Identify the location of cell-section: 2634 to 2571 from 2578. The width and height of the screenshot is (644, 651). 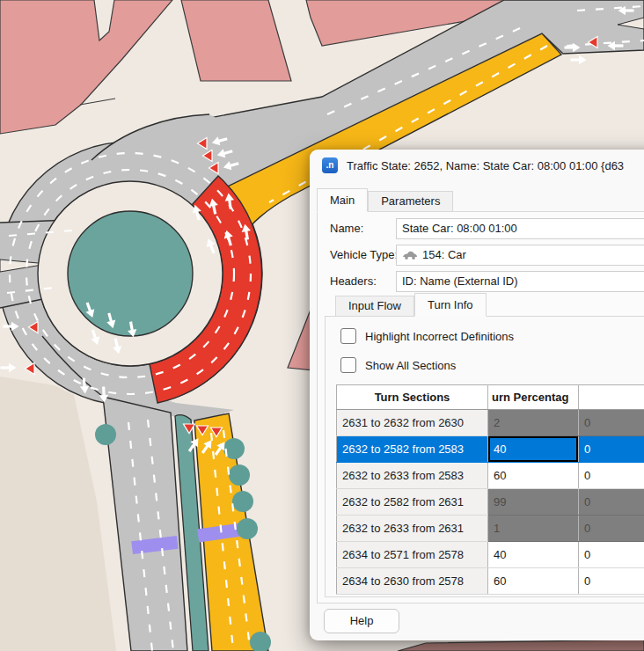
(413, 555).